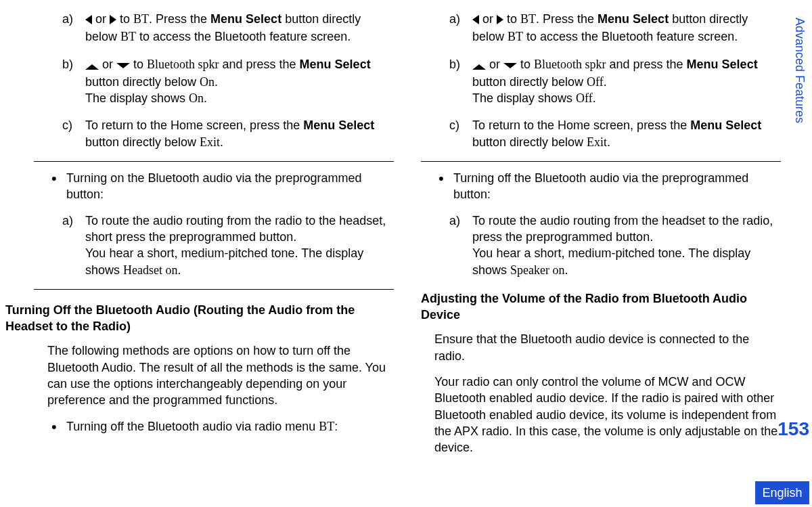  What do you see at coordinates (601, 186) in the screenshot?
I see `bullet-text: Turning off the Bluetooth audio via the …` at bounding box center [601, 186].